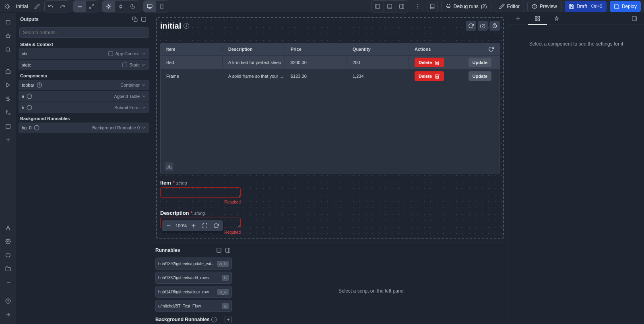 The image size is (644, 324). What do you see at coordinates (167, 250) in the screenshot?
I see `runnables-title: Runnables` at bounding box center [167, 250].